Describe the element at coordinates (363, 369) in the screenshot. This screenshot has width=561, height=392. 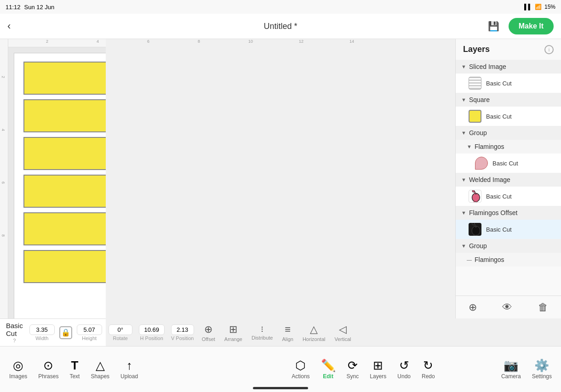
I see `bottom-center-tools: ⬡ Actions ✏️ Edit ⟳ Sync ⊞ Layers ↺ Undo…` at that location.